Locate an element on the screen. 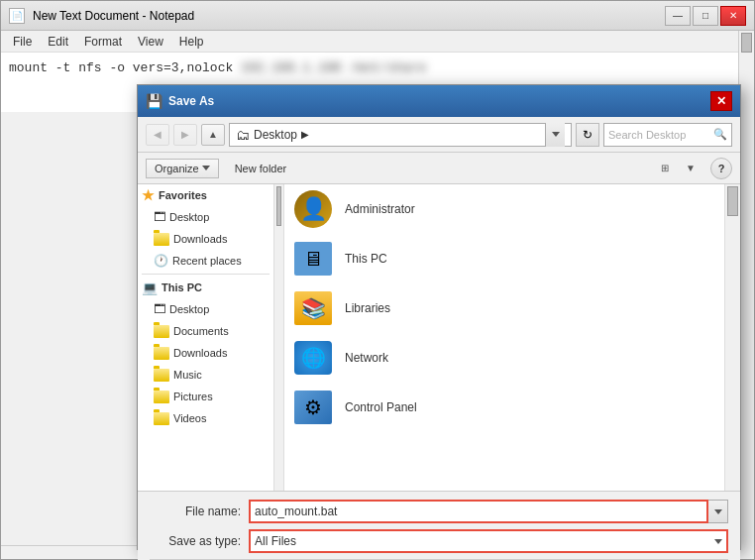 This screenshot has width=755, height=560. notepad-icon: 📄 is located at coordinates (17, 16).